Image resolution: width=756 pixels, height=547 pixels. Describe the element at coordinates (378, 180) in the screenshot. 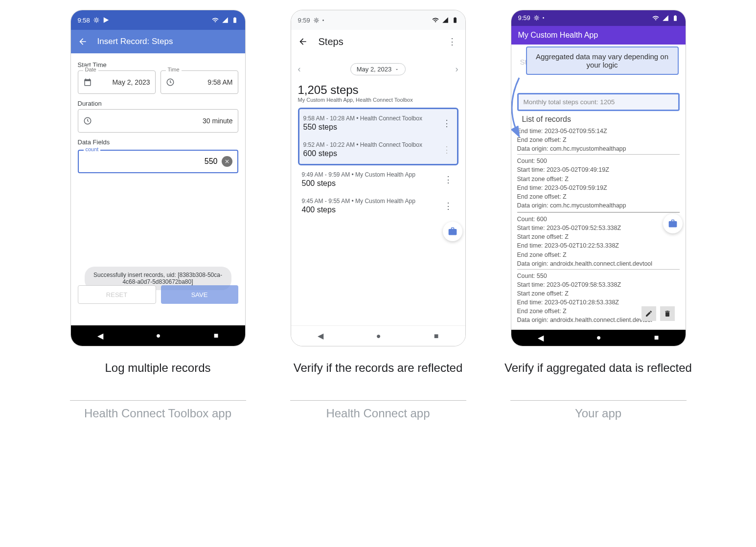

I see `record-item: 9:49 AM - 9:59 AM • My Custom Health App…` at that location.